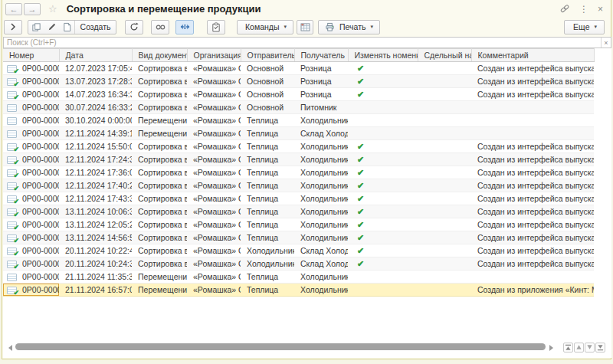 This screenshot has height=364, width=613. I want to click on more-button: Еще ▾, so click(584, 28).